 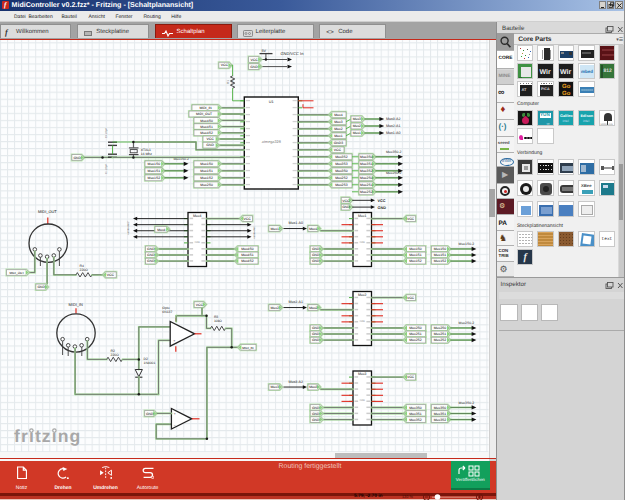 What do you see at coordinates (342, 185) in the screenshot?
I see `svg-text: Mux2S3` at bounding box center [342, 185].